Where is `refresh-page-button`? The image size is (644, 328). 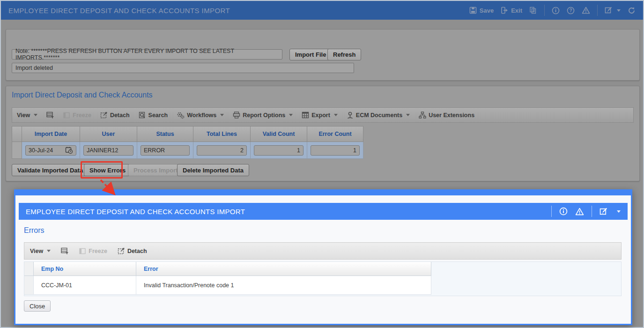
refresh-page-button is located at coordinates (631, 10).